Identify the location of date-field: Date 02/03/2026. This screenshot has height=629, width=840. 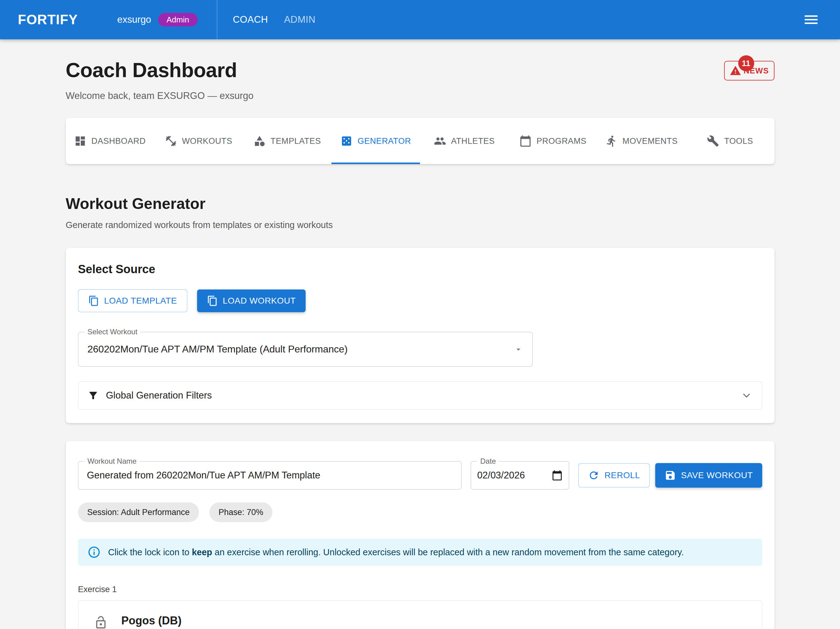
(520, 475).